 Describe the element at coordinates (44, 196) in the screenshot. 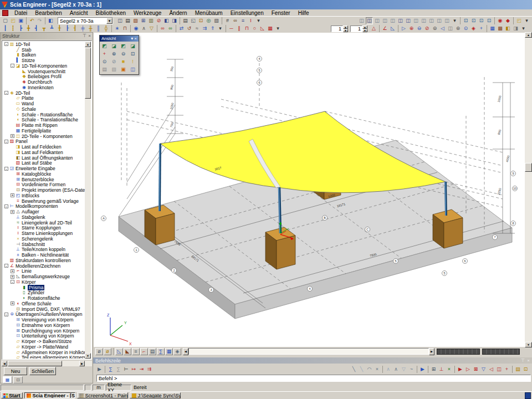

I see `tree-item-inblocks: +◰InBlocks` at that location.